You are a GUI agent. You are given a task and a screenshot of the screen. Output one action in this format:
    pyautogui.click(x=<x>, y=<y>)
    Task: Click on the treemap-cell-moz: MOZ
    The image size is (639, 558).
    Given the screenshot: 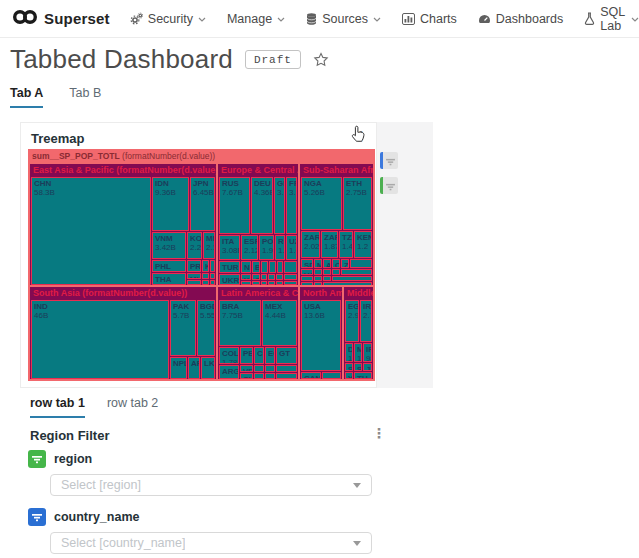 What is the action you would take?
    pyautogui.click(x=307, y=278)
    